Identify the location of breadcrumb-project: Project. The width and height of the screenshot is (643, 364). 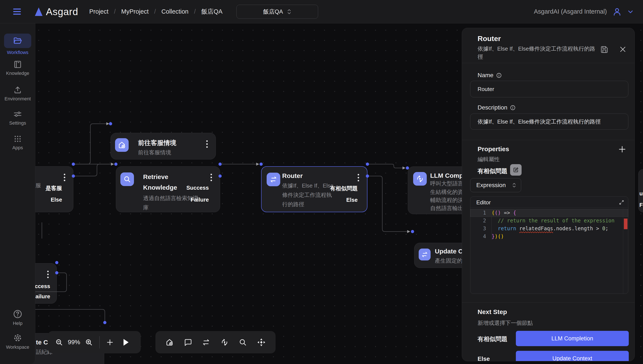
(99, 12).